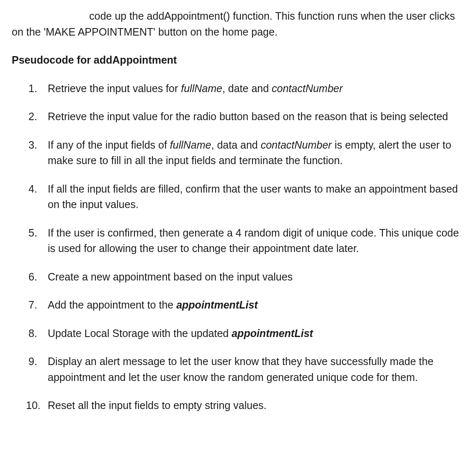 The height and width of the screenshot is (476, 471). I want to click on step-text-segment: Reset all the input fields to empty stri…, so click(157, 405).